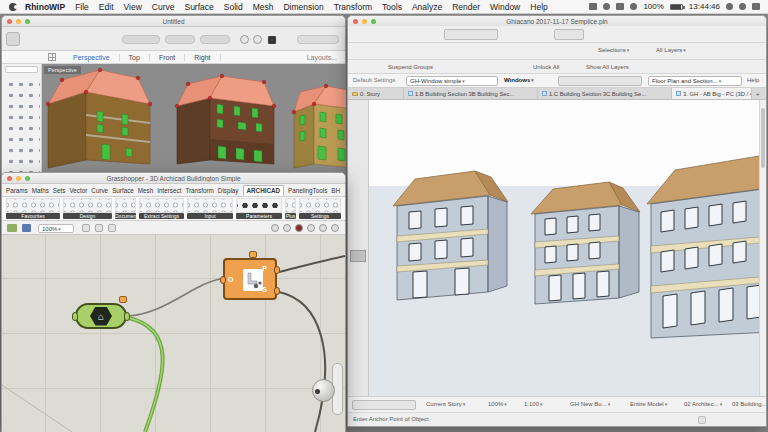 This screenshot has width=768, height=432. I want to click on gh-building-param-component: ⌂, so click(101, 316).